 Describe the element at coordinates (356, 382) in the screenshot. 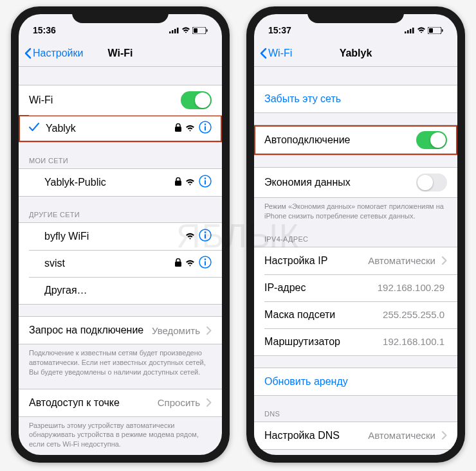

I see `renew-lease-row: Обновить аренду` at that location.